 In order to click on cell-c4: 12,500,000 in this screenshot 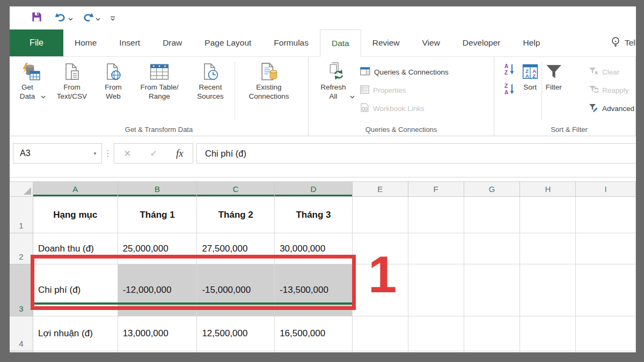, I will do `click(236, 334)`.